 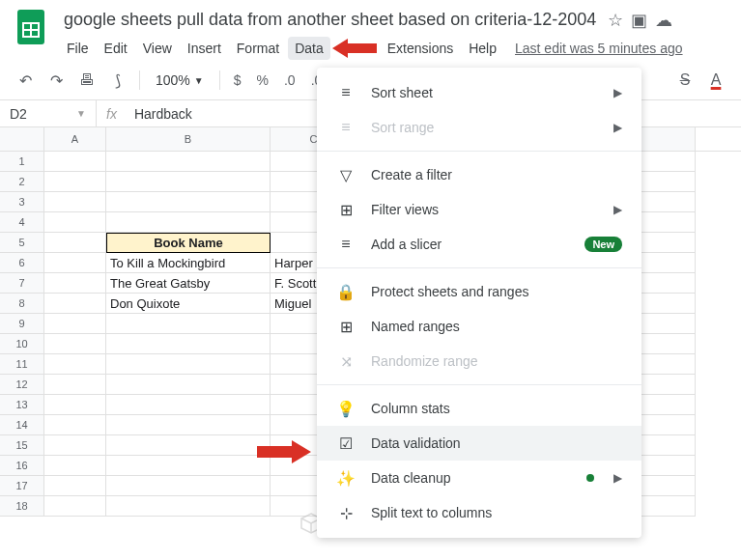 I want to click on menu-file: File, so click(x=77, y=48).